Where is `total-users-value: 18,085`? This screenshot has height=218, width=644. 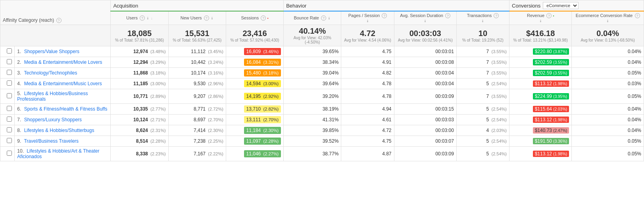 total-users-value: 18,085 is located at coordinates (139, 33).